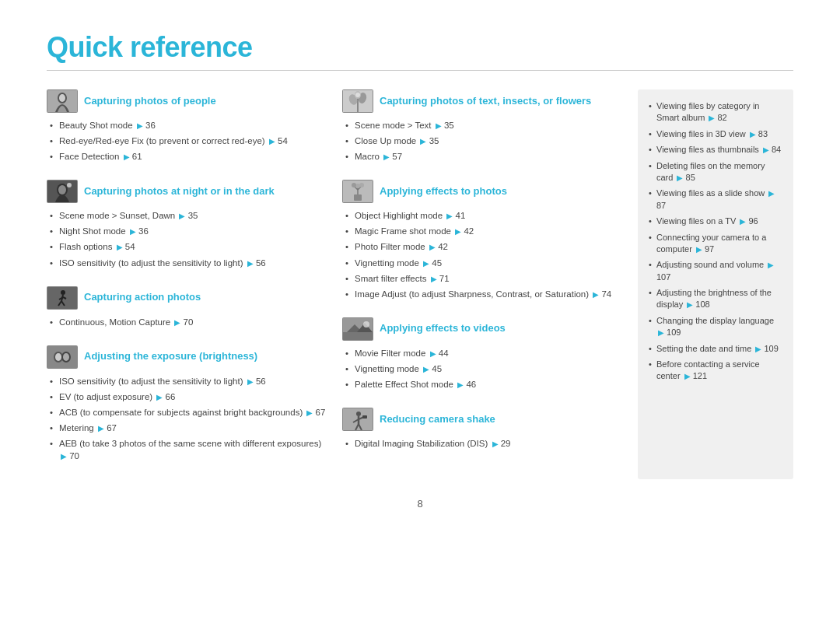 This screenshot has height=634, width=840. I want to click on section-capturing-night: Capturing photos at night or in the dark…, so click(187, 224).